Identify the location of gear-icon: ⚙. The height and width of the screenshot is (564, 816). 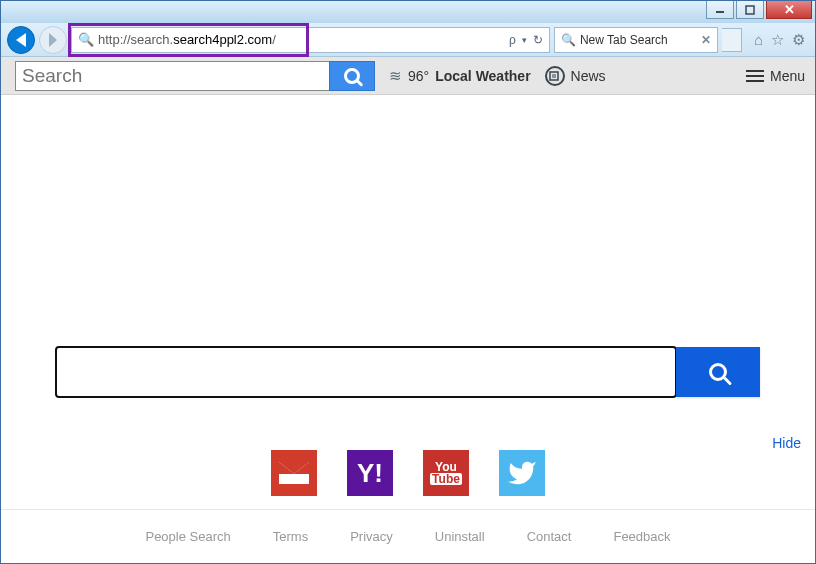
(798, 40).